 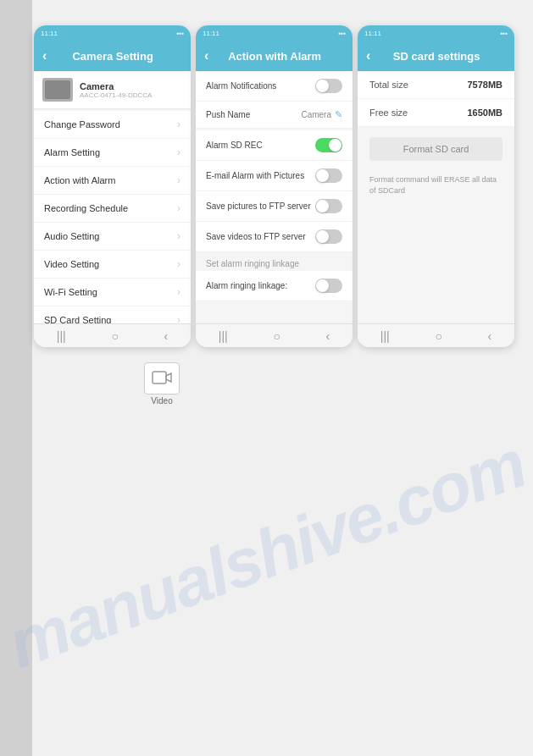 I want to click on menu-video-setting: Video Setting ›, so click(x=112, y=264).